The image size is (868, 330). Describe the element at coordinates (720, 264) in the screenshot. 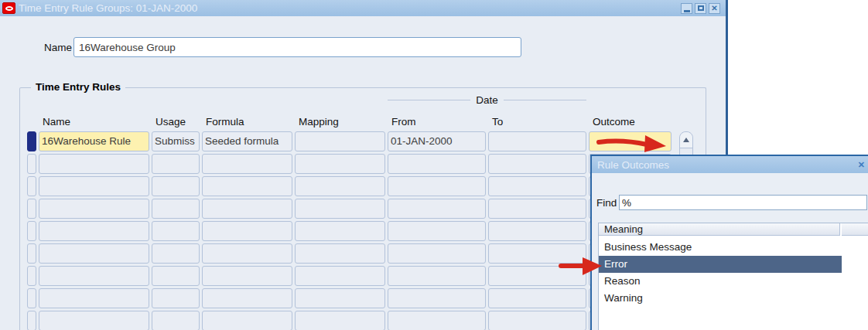

I see `list-item-error: Error` at that location.